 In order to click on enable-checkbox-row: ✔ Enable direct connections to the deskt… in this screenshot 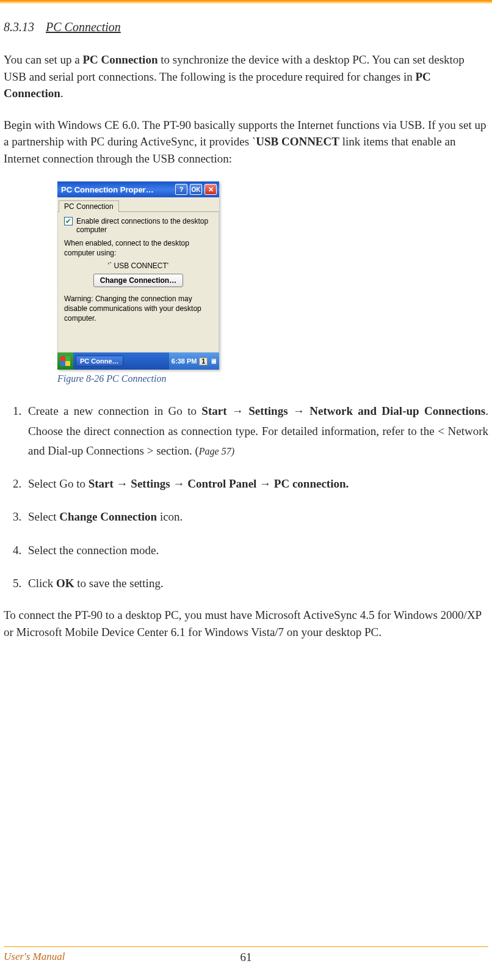, I will do `click(138, 225)`.